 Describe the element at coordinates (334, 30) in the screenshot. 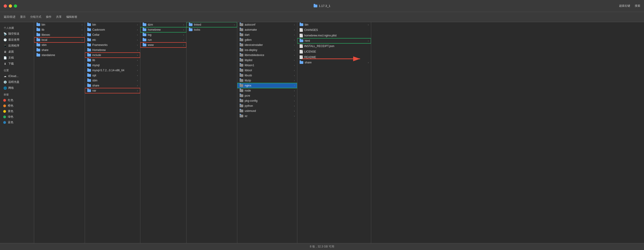

I see `changes-file: CHANGES` at that location.